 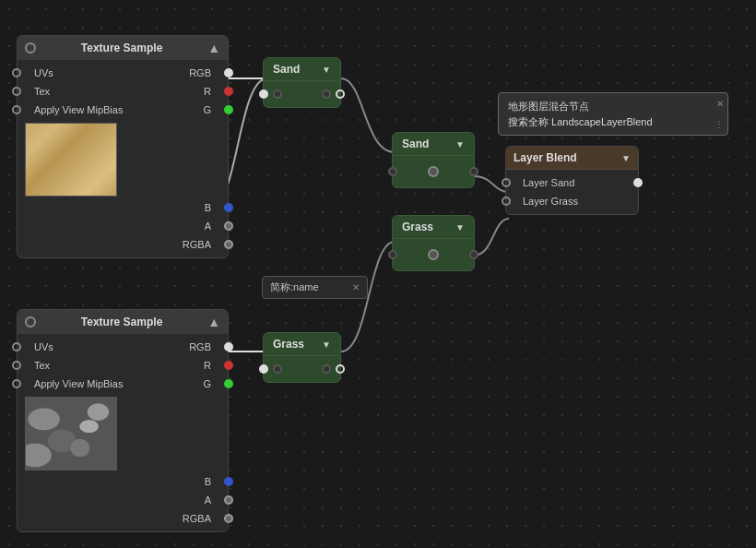 I want to click on grass-mini-out-pin, so click(x=340, y=369).